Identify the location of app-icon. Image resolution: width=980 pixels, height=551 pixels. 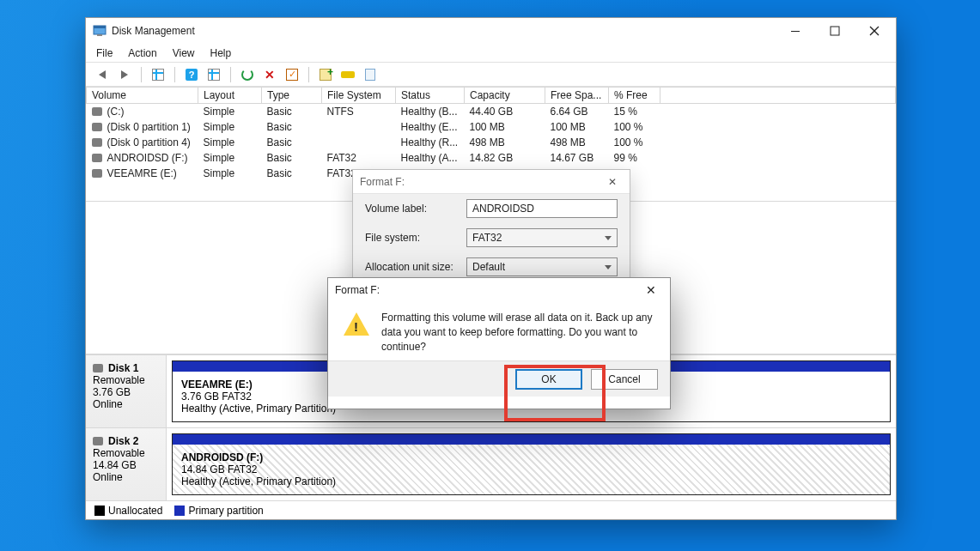
(100, 31).